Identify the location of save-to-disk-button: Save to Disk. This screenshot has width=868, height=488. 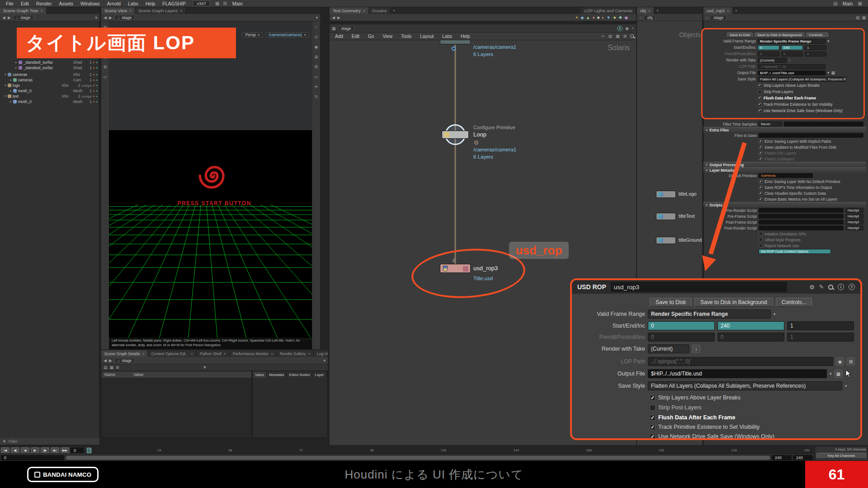
(671, 302).